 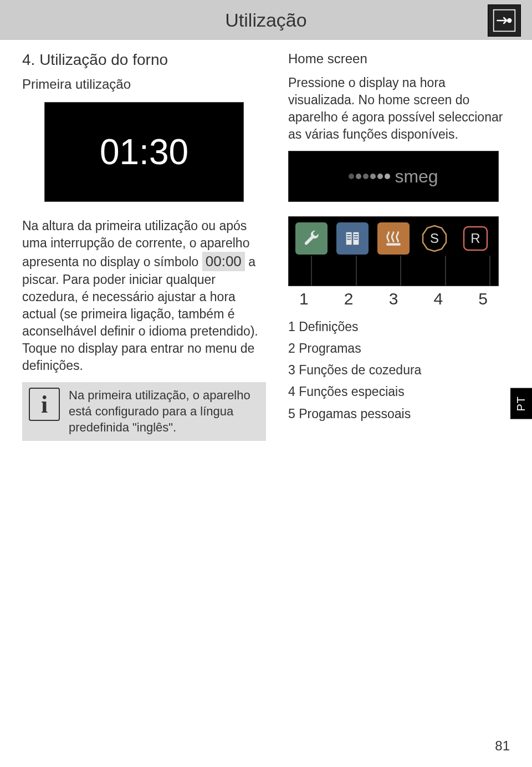 I want to click on heat-icon, so click(x=393, y=238).